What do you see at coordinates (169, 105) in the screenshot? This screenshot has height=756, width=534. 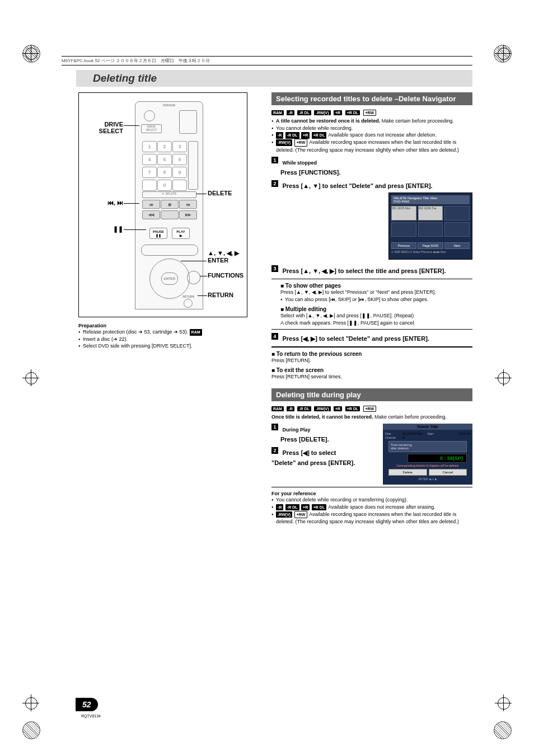 I see `remote-top-label: DVD/VHS` at bounding box center [169, 105].